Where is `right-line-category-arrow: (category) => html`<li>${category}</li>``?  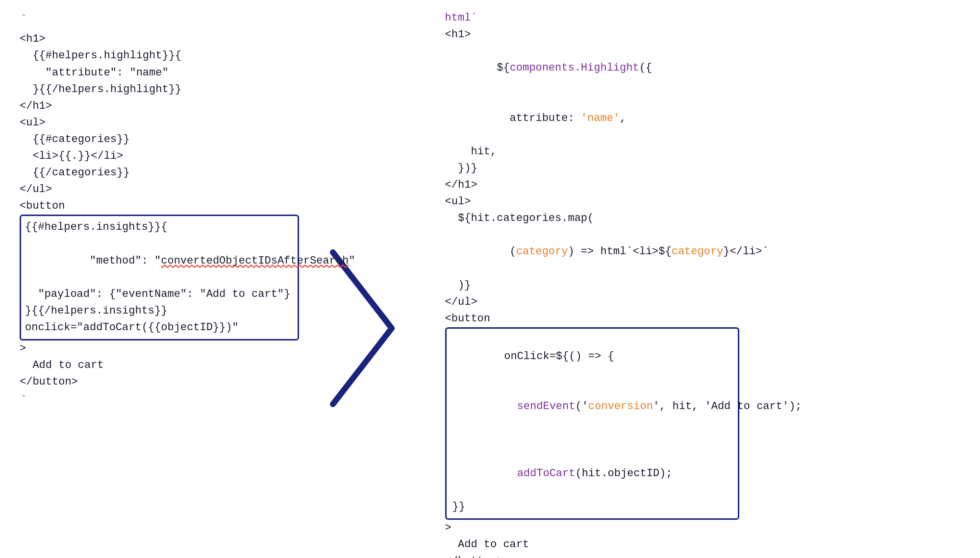 right-line-category-arrow: (category) => html`<li>${category}</li>` is located at coordinates (693, 252).